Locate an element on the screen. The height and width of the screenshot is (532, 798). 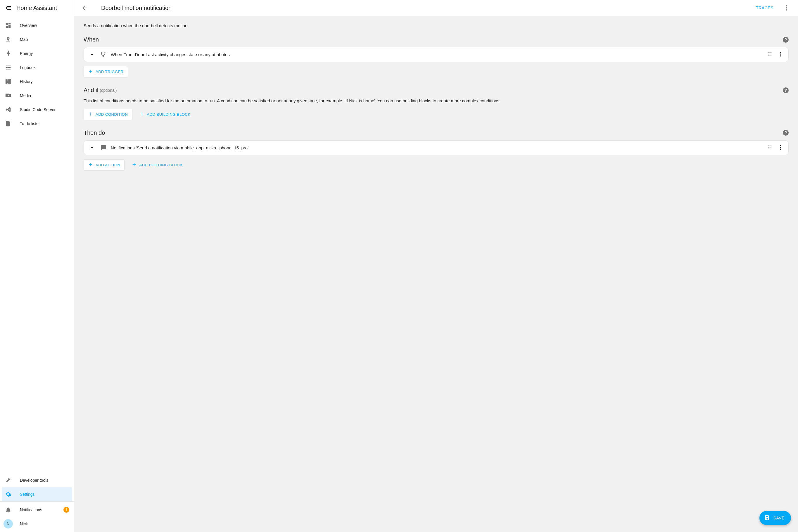
section-and-if: And if (optional) ? This list of conditi… is located at coordinates (436, 103).